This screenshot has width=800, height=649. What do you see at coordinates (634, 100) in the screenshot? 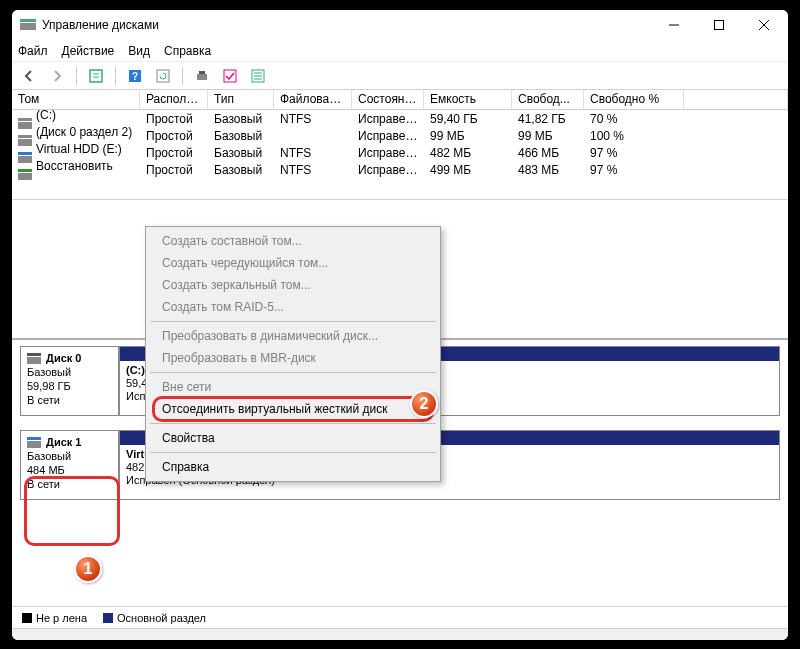
I see `col-freepct: Свободно %` at bounding box center [634, 100].